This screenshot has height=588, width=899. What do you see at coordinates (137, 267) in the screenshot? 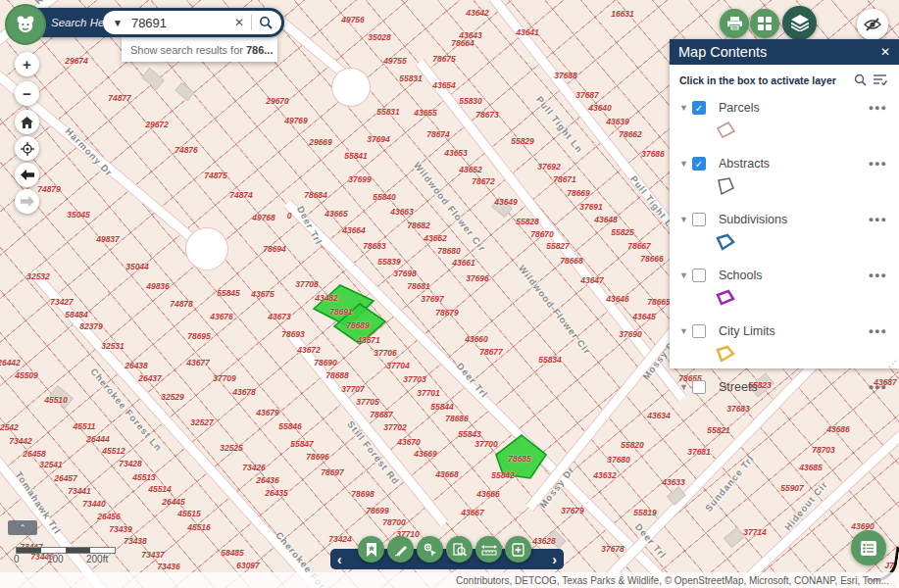
I see `parcel-label: 35044` at bounding box center [137, 267].